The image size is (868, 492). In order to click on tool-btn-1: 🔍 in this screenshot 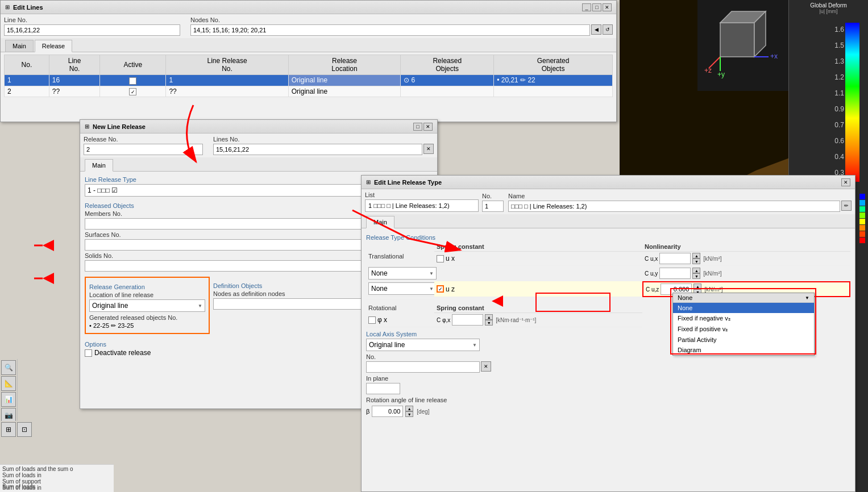, I will do `click(9, 368)`.